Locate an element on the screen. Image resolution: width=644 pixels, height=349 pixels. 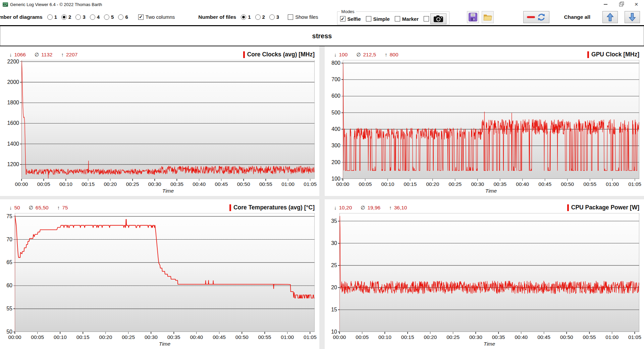
marker-mode-checkbox: Marker is located at coordinates (407, 19).